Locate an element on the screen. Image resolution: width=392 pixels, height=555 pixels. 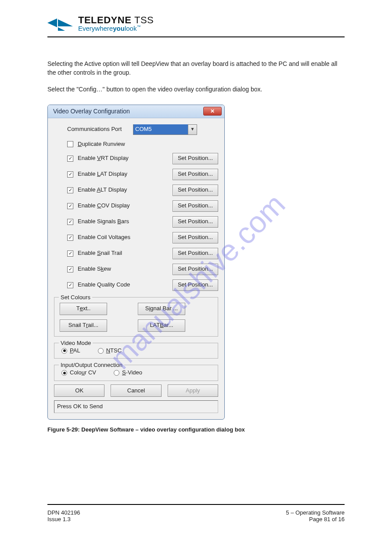
logo-mark-icon is located at coordinates (60, 23).